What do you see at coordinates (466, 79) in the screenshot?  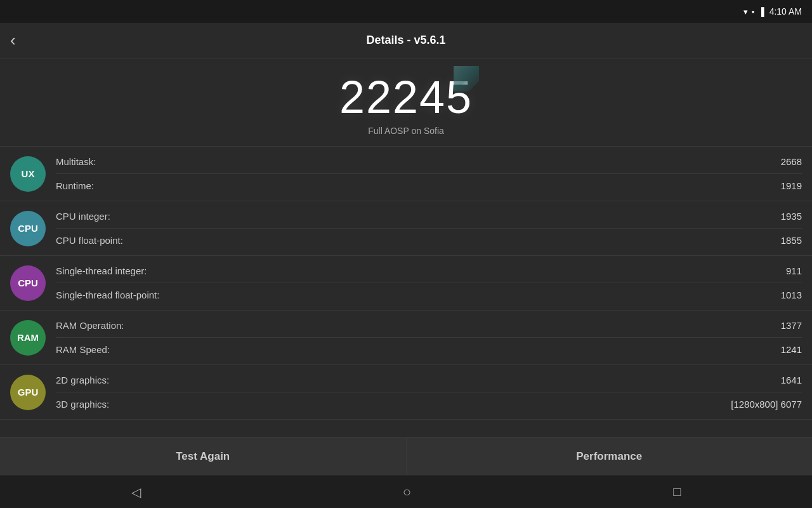 I see `score-decoration` at bounding box center [466, 79].